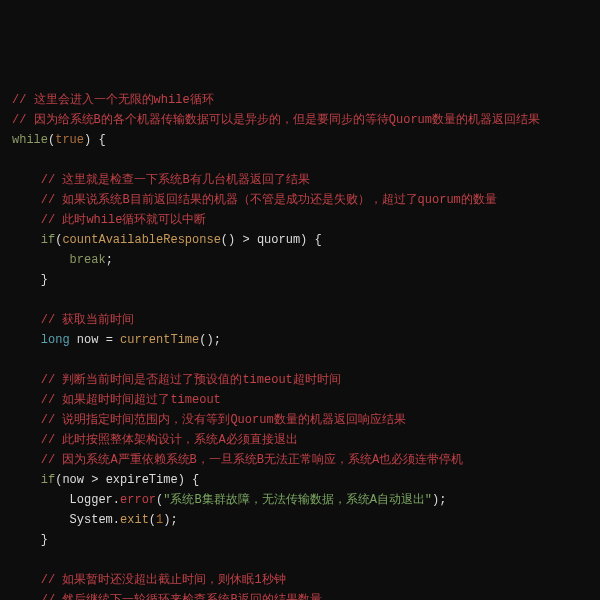  I want to click on punct: () >, so click(239, 240).